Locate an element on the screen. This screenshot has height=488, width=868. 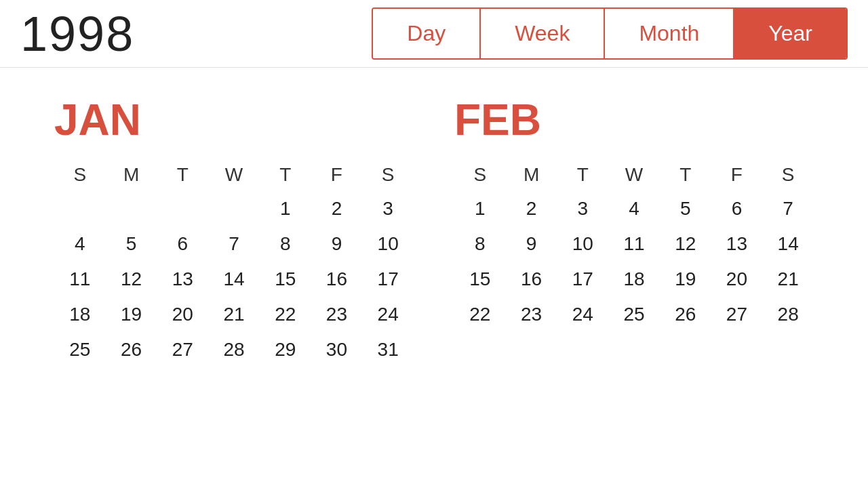
feb-day-7: 7 is located at coordinates (788, 209).